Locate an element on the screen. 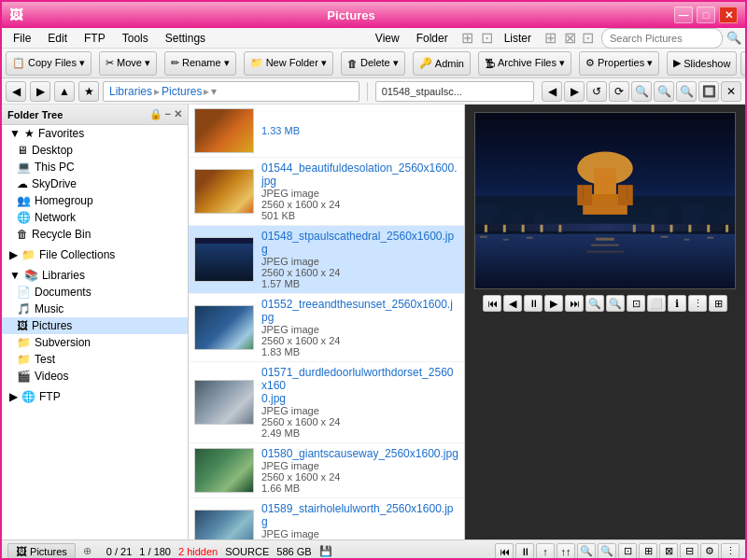  list-item: 01580_giantscauseway_2560x1600.jpg JPEG … is located at coordinates (327, 470).